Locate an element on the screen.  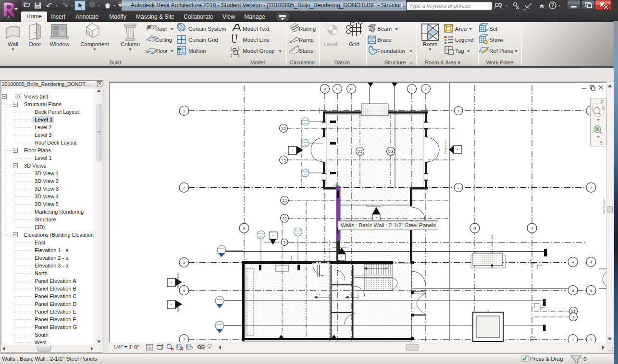
svg-text: Elevation 1-a is located at coordinates (446, 147).